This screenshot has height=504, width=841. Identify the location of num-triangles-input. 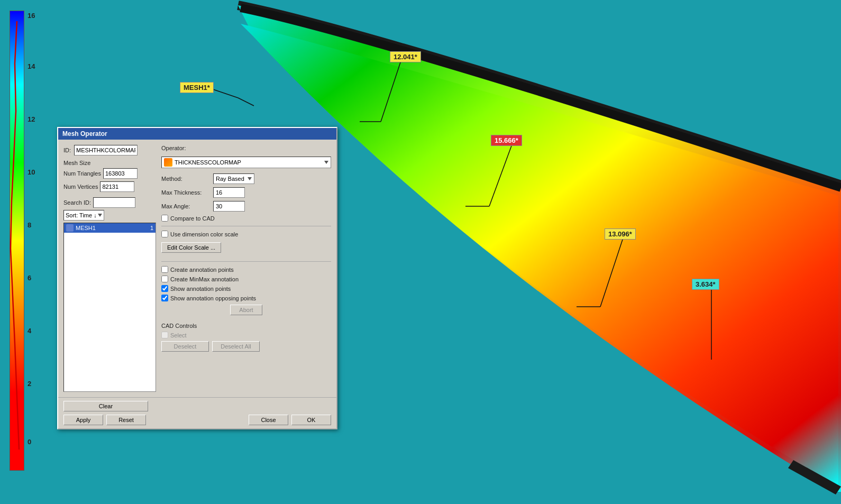
(121, 173).